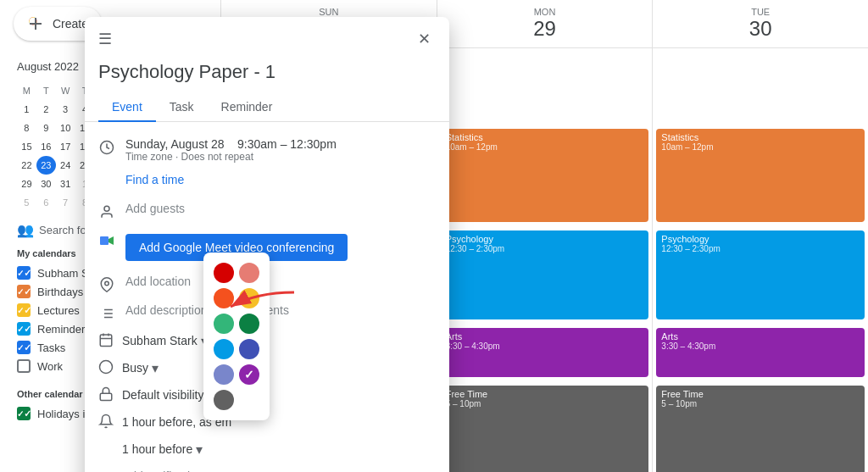 This screenshot has width=868, height=472. What do you see at coordinates (249, 324) in the screenshot?
I see `color-basil` at bounding box center [249, 324].